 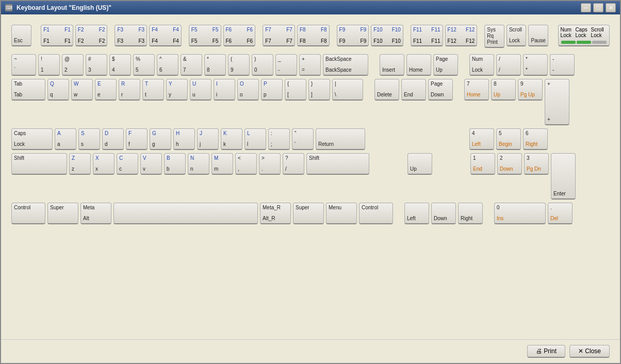 I want to click on key-num3: 3 Pg Dn, so click(x=536, y=164).